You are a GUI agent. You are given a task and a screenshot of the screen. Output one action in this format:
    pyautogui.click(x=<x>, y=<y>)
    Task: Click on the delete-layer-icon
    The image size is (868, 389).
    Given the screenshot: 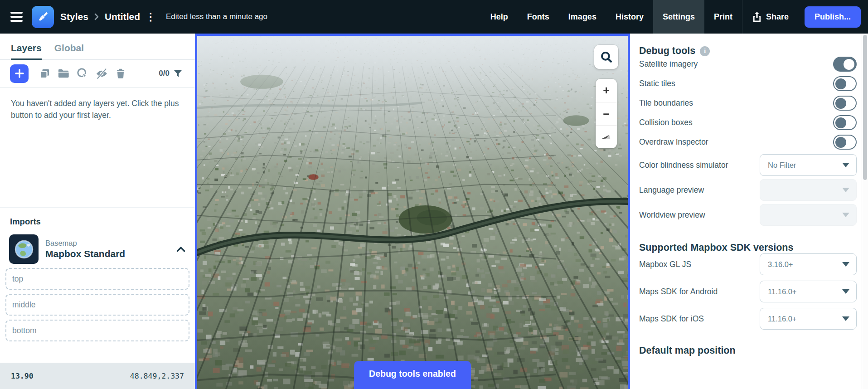 What is the action you would take?
    pyautogui.click(x=121, y=73)
    